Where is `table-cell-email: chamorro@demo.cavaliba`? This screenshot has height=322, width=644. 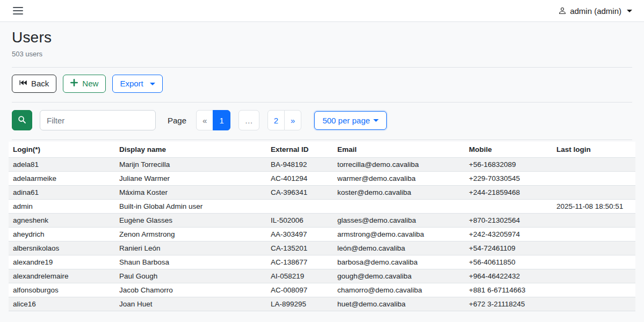
table-cell-email: chamorro@demo.cavaliba is located at coordinates (399, 290).